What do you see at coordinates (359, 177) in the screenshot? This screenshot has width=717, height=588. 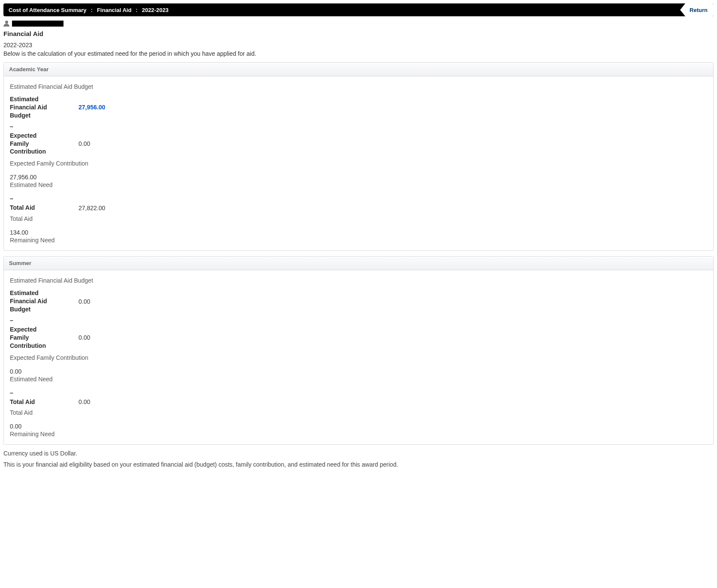 I see `estimated-need-value: 27,956.00` at bounding box center [359, 177].